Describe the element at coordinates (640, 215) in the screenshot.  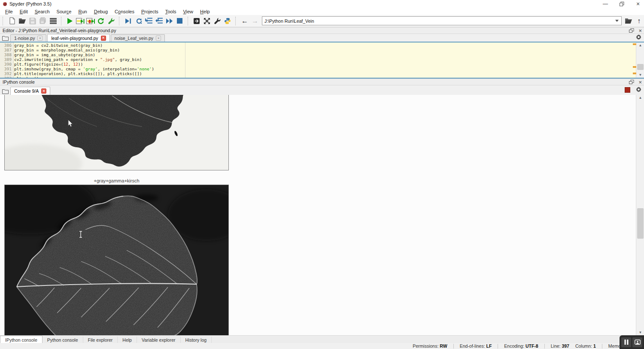
I see `console-scrollbar: ▲ ▼` at that location.